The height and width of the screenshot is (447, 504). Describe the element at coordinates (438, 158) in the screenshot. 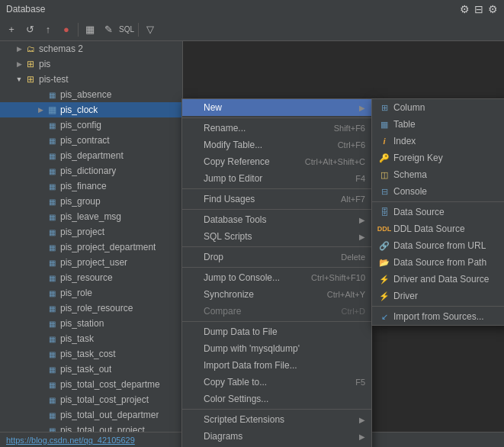

I see `submenu-item-foreign-key: 🔑 Foreign Key` at that location.